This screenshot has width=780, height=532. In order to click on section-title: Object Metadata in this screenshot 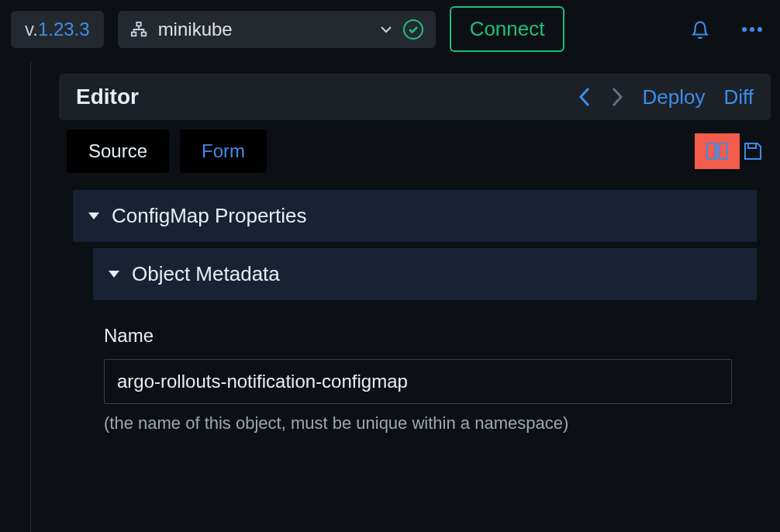, I will do `click(206, 275)`.